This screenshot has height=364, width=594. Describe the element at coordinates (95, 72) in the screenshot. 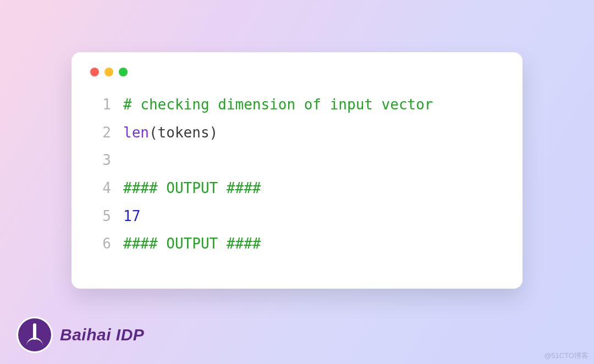

I see `close-icon` at that location.